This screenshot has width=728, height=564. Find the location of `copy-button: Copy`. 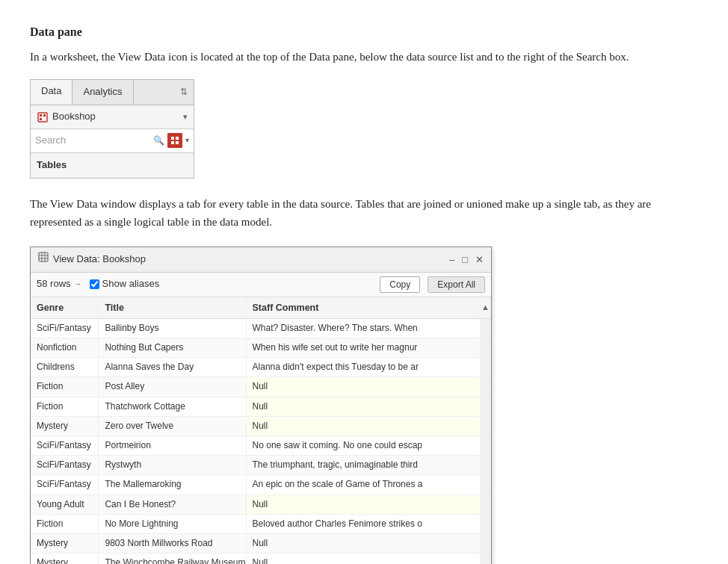

copy-button: Copy is located at coordinates (400, 285).